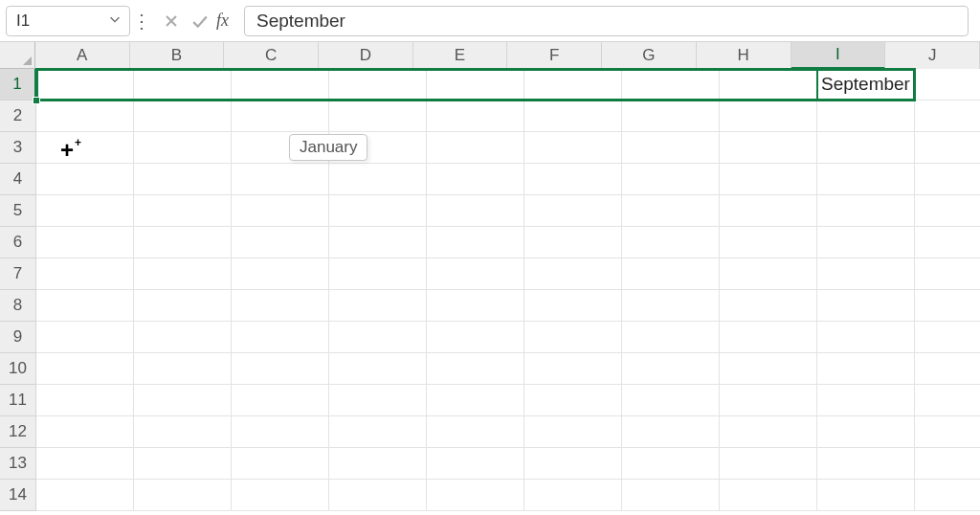 The width and height of the screenshot is (980, 515). I want to click on column-header: J, so click(932, 56).